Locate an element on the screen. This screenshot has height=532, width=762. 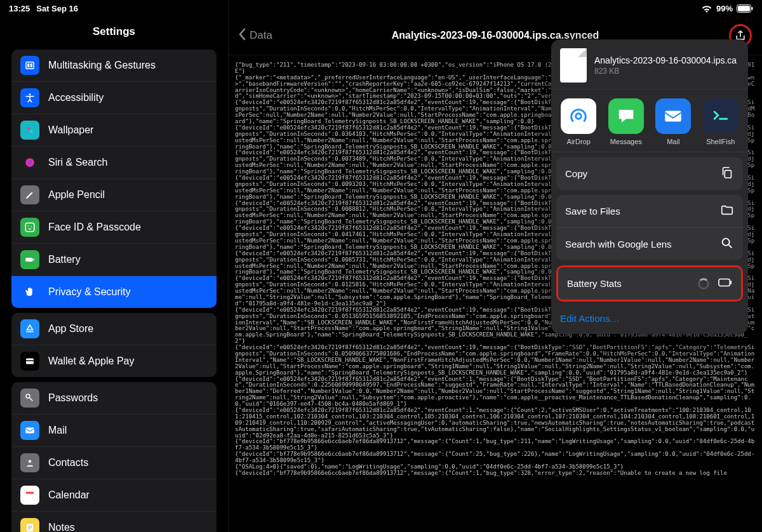
share-file-size: 823 KB is located at coordinates (665, 71).